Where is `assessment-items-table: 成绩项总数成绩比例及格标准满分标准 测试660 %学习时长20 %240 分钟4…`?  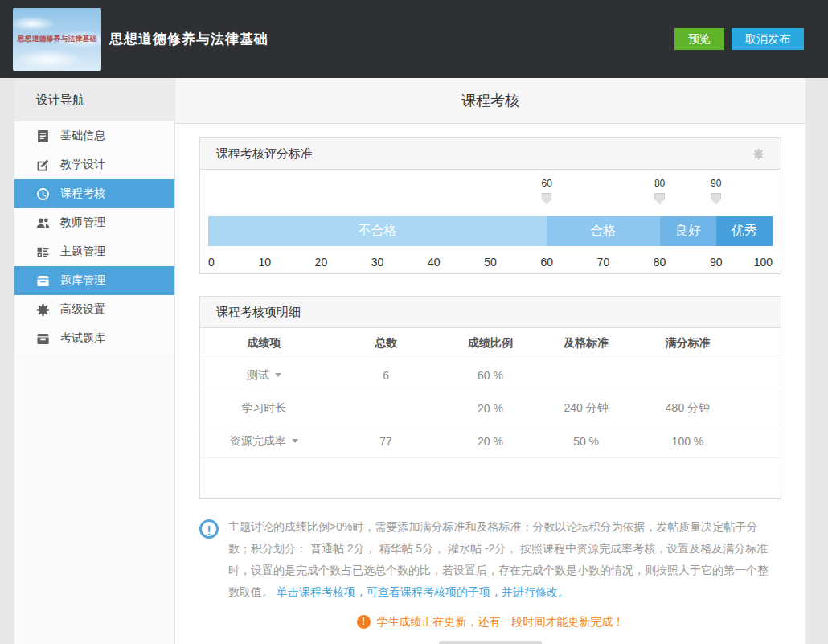
assessment-items-table: 成绩项总数成绩比例及格标准满分标准 测试660 %学习时长20 %240 分钟4… is located at coordinates (490, 393).